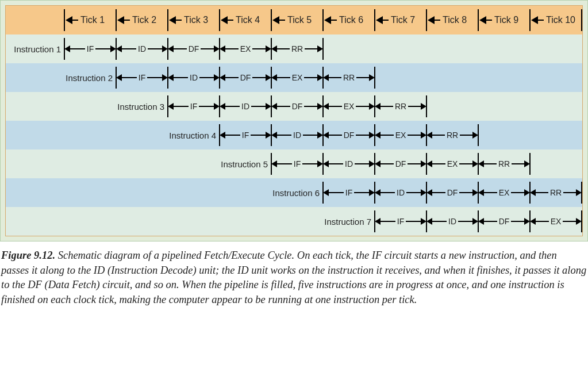 The height and width of the screenshot is (368, 588). Describe the element at coordinates (142, 20) in the screenshot. I see `tick-header-cell: Tick 2` at that location.